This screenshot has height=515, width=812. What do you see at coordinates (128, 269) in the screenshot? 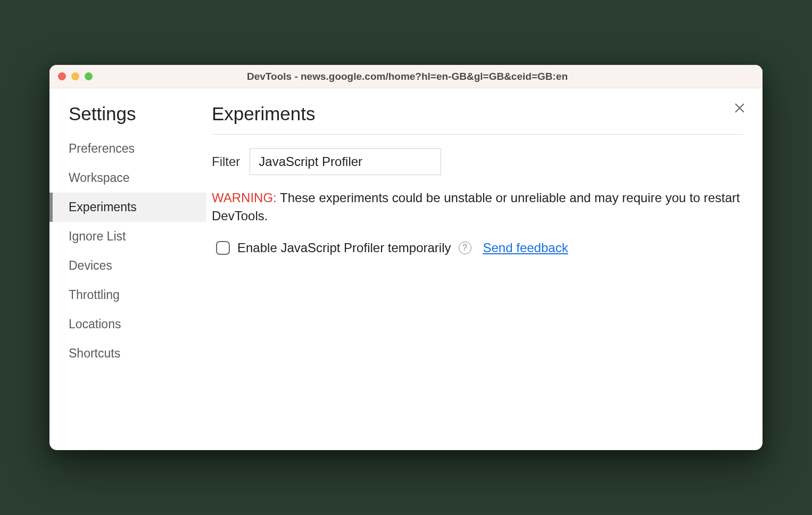
I see `settings-sidebar: Settings Preferences Workspace Experimen…` at bounding box center [128, 269].